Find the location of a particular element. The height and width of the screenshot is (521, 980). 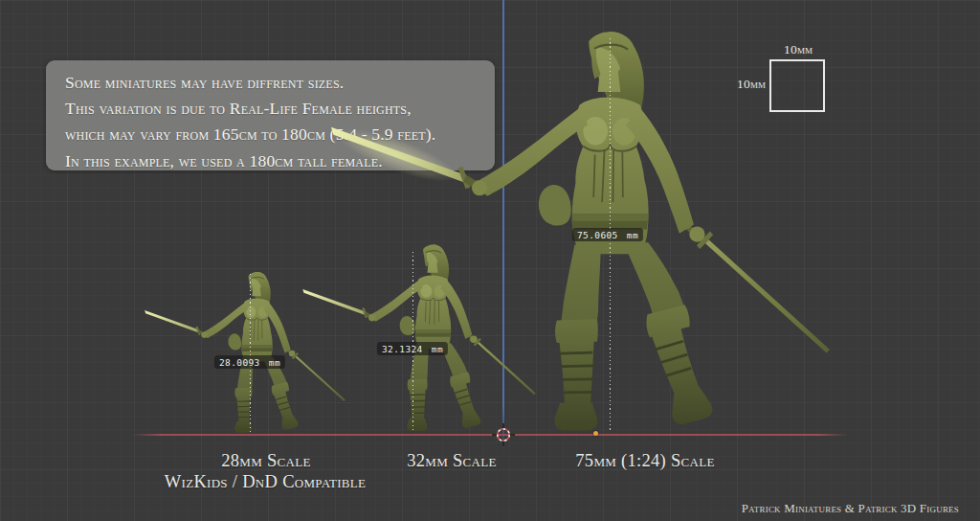

measurement-badge-28mm: 28.0093 mm is located at coordinates (250, 362).